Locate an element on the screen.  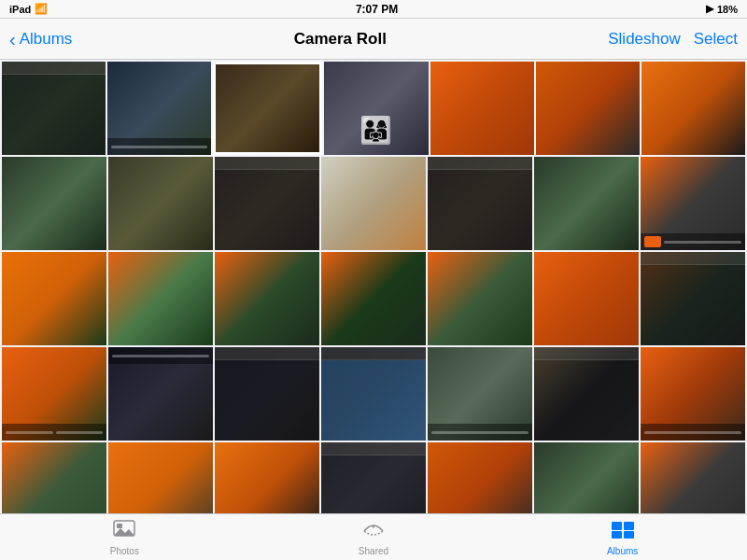
tab-shared: Shared is located at coordinates (374, 538).